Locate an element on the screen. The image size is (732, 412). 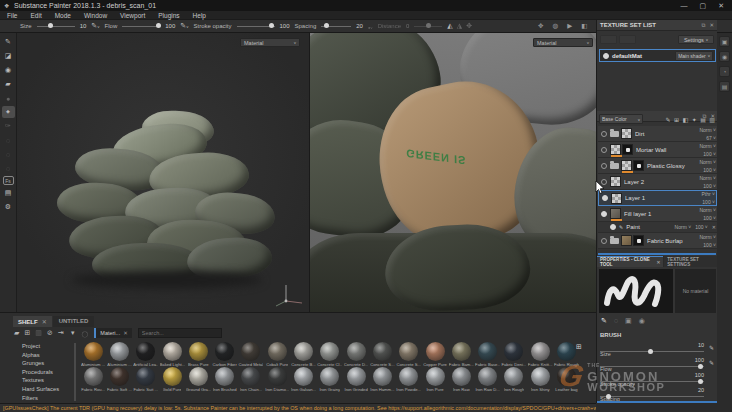
material-item: Carbon Fiber is located at coordinates (224, 354).